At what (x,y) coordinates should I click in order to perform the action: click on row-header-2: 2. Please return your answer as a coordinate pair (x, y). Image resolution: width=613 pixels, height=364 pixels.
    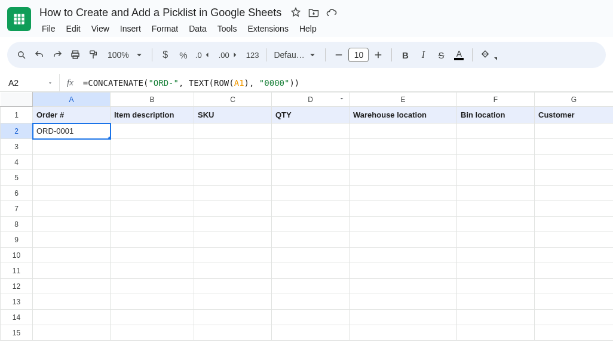
    Looking at the image, I should click on (17, 131).